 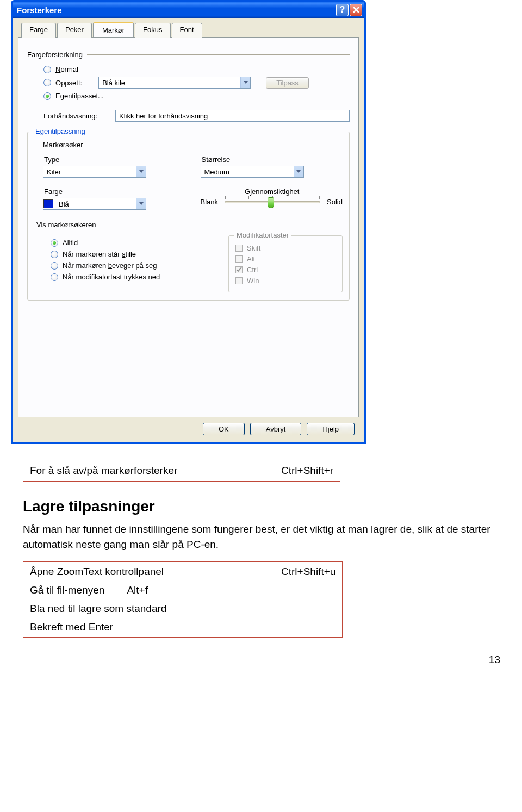 What do you see at coordinates (70, 242) in the screenshot?
I see `radio-always-label: Alltid` at bounding box center [70, 242].